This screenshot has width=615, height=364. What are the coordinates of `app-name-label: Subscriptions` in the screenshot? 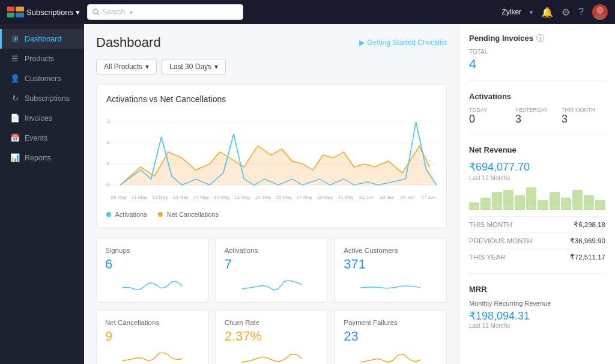 It's located at (50, 12).